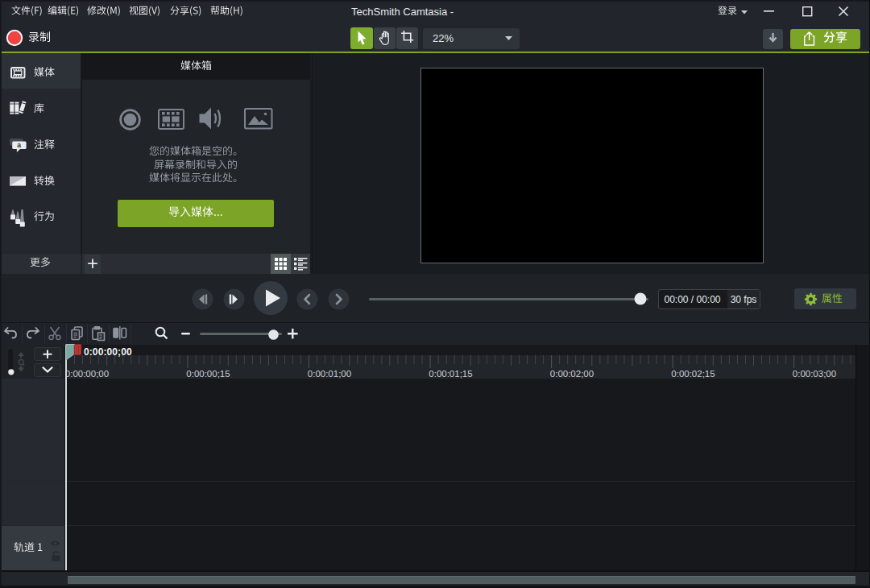 The height and width of the screenshot is (588, 870). What do you see at coordinates (19, 145) in the screenshot?
I see `svg-text: a` at bounding box center [19, 145].